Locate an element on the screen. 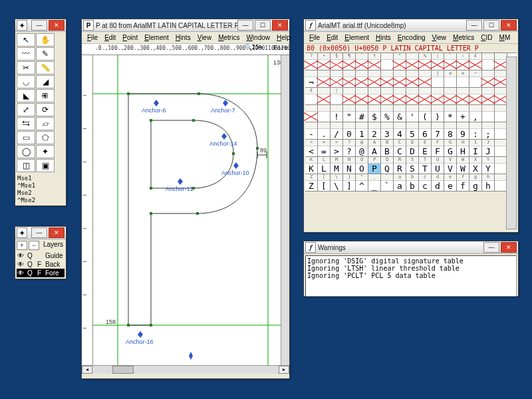 The image size is (532, 399). tangent-point-tool: ◣ is located at coordinates (26, 96).